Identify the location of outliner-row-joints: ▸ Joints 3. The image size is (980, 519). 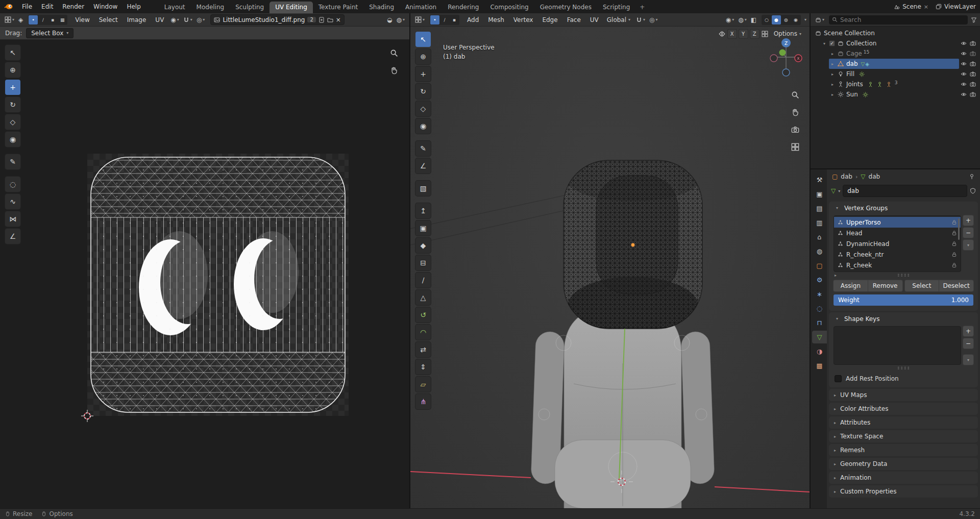
(895, 84).